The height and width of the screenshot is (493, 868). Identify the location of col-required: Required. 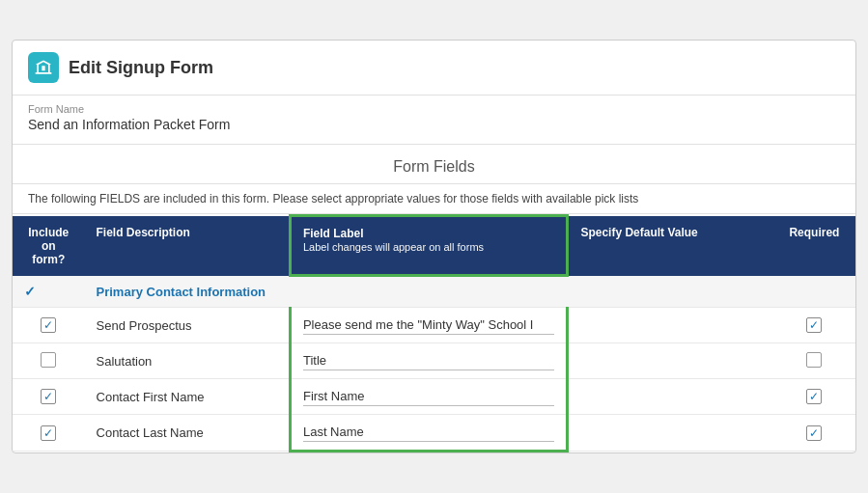
(815, 246).